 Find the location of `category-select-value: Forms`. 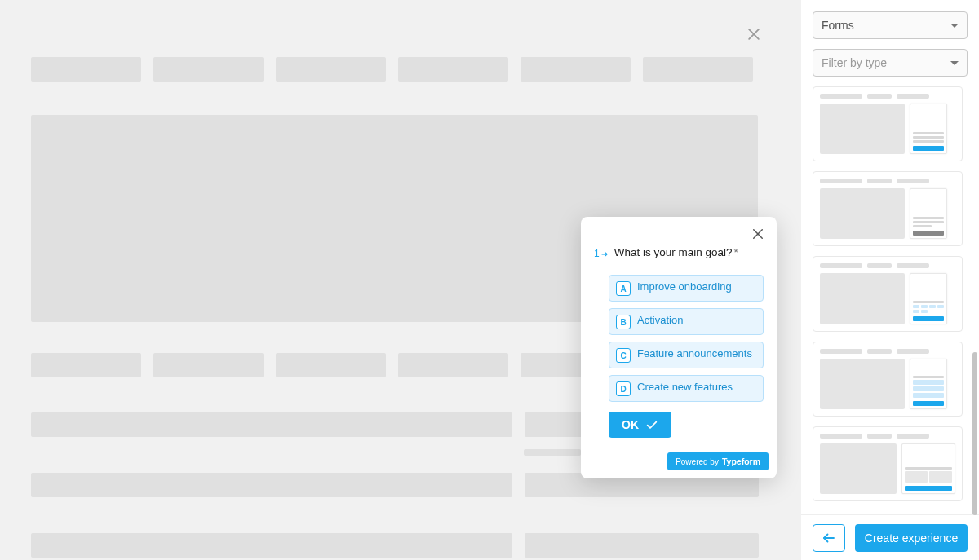

category-select-value: Forms is located at coordinates (838, 25).